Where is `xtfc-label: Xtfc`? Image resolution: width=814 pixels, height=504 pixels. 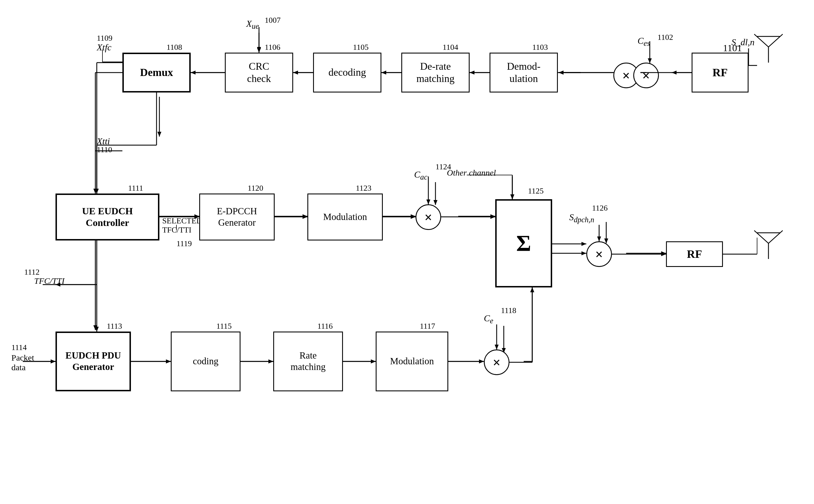
xtfc-label: Xtfc is located at coordinates (104, 47).